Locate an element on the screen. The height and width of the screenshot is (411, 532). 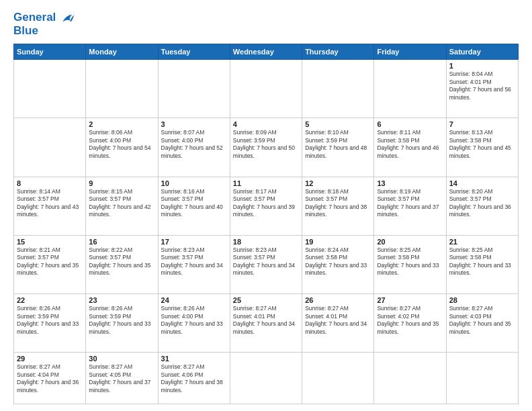
calendar-cell: 21Sunrise: 8:25 AMSunset: 3:58 PMDayligh… is located at coordinates (482, 265).